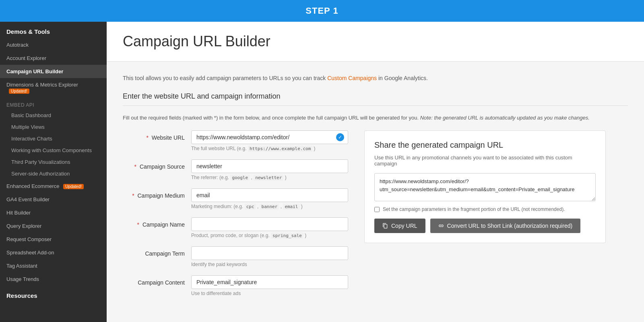 The image size is (644, 322). I want to click on sidebar-item-dimensions-metrics: Dimensions & Metrics Explorer Updated!, so click(53, 88).